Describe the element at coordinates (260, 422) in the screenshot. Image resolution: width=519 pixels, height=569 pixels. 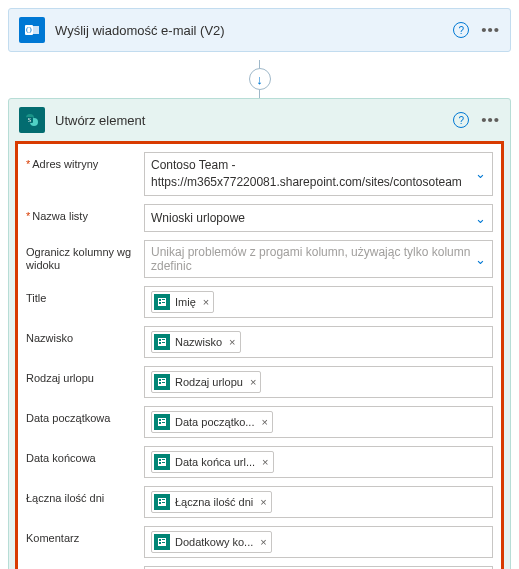
I see `row-field: Data początkowaData początko...×` at that location.